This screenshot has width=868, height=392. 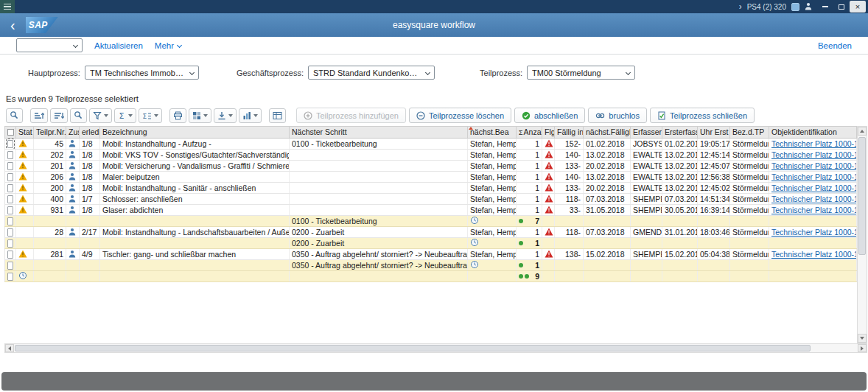 What do you see at coordinates (430, 255) in the screenshot?
I see `table-row: 2814/9Tischler: gang- und schließbar mac…` at bounding box center [430, 255].